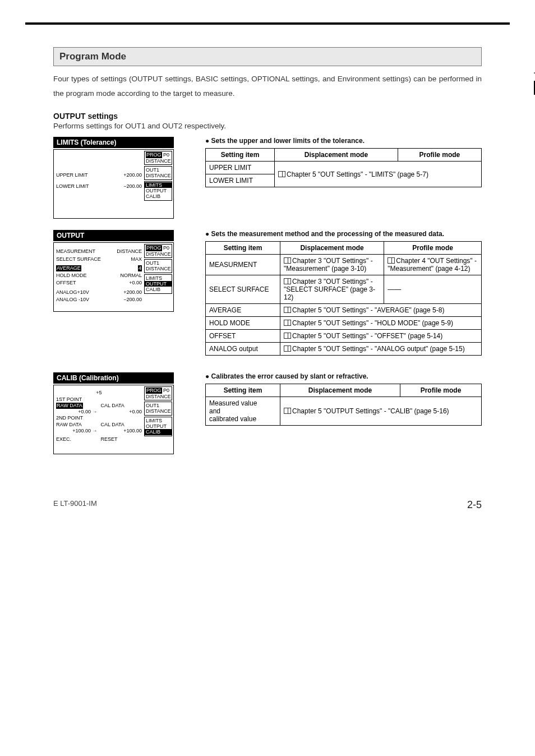  What do you see at coordinates (243, 412) in the screenshot?
I see `calib-row-label: Measured value and calibrated value` at bounding box center [243, 412].